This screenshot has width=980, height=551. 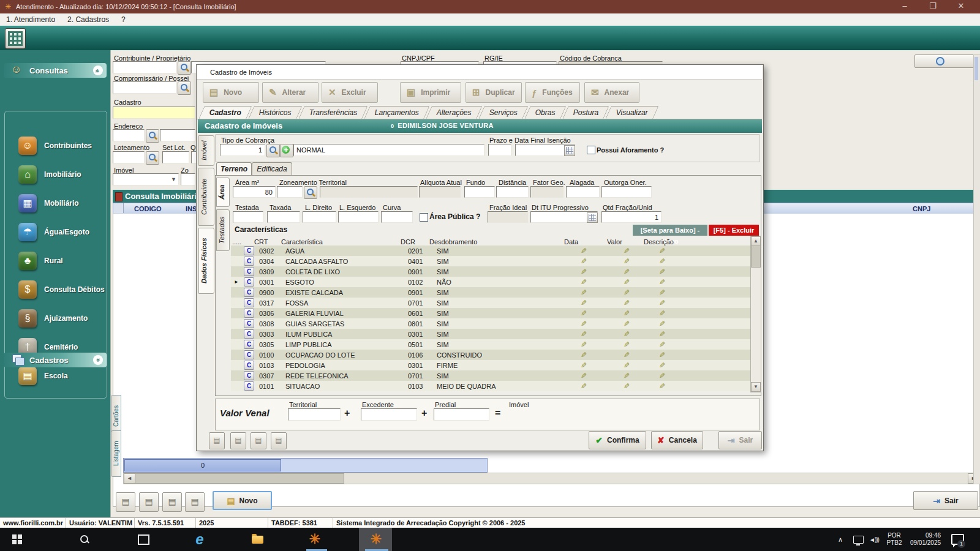 I want to click on tab-servicos: Serviços, so click(x=503, y=113).